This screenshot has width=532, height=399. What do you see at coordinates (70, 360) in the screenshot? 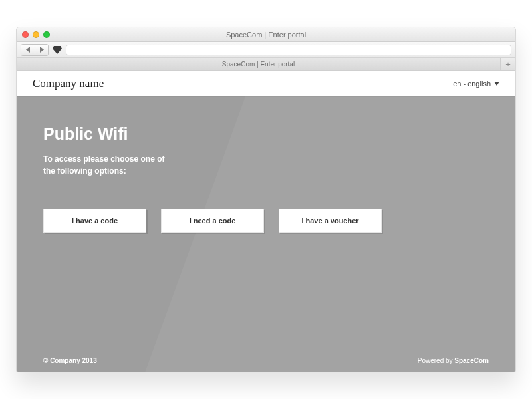
I see `copyright-text: © Company 2013` at bounding box center [70, 360].